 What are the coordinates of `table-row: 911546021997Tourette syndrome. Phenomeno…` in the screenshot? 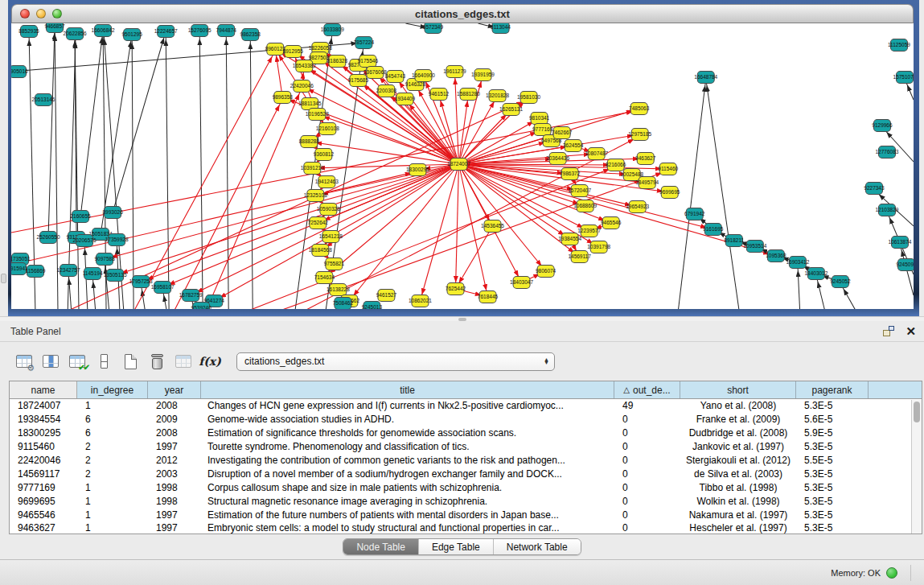 It's located at (466, 447).